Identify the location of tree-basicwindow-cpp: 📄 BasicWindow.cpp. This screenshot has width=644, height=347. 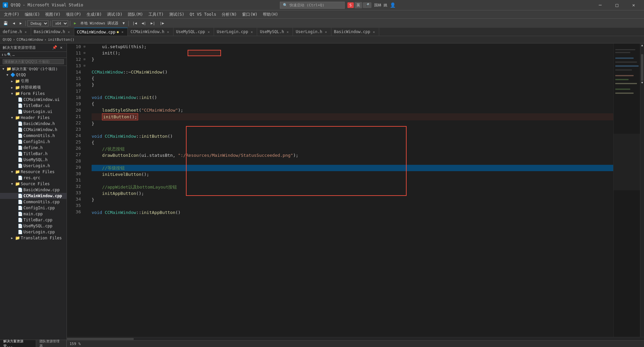
(33, 190).